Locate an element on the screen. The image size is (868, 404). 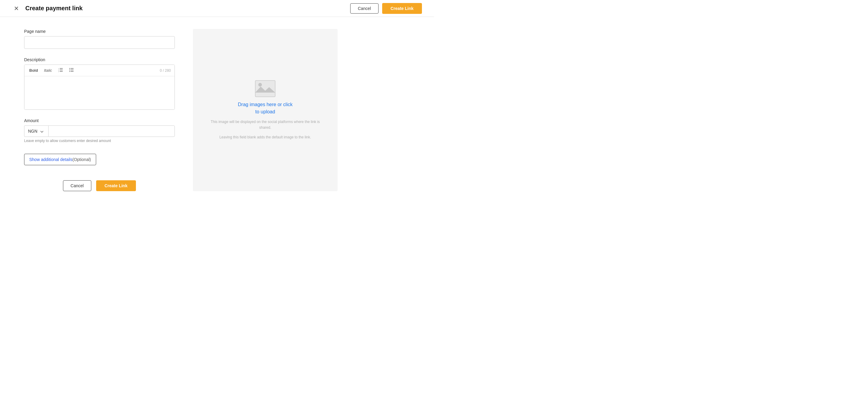
bottom-actions: Cancel Create Link is located at coordinates (100, 186).